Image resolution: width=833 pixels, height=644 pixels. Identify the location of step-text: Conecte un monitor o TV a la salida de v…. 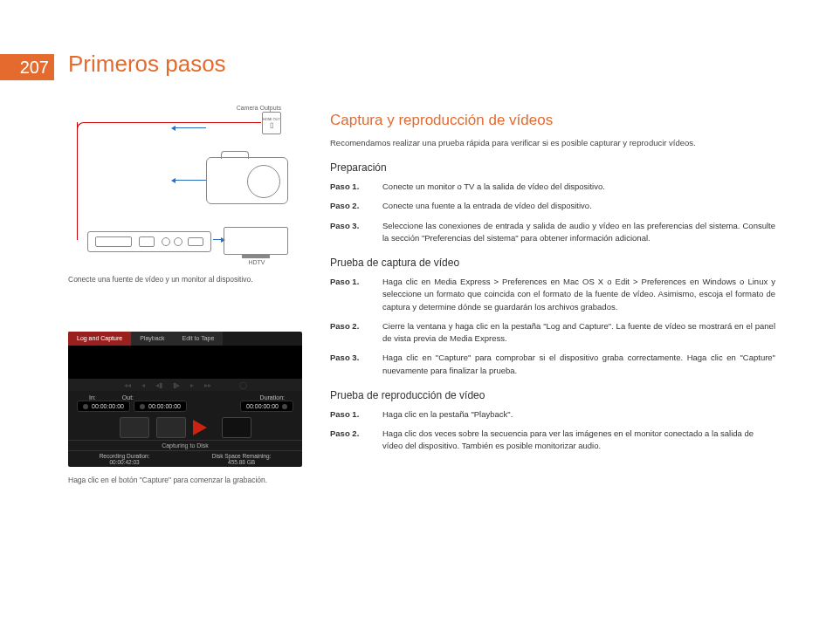
(579, 190).